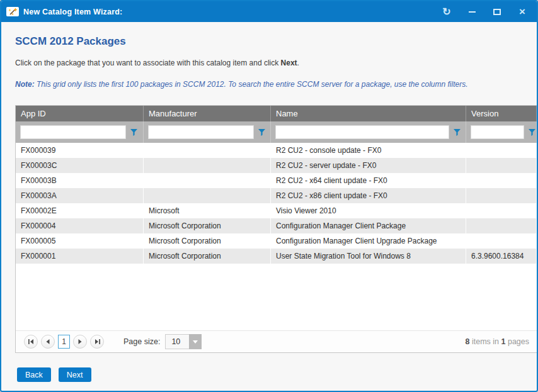 The image size is (538, 392). Describe the element at coordinates (64, 342) in the screenshot. I see `current-page-button: 1` at that location.